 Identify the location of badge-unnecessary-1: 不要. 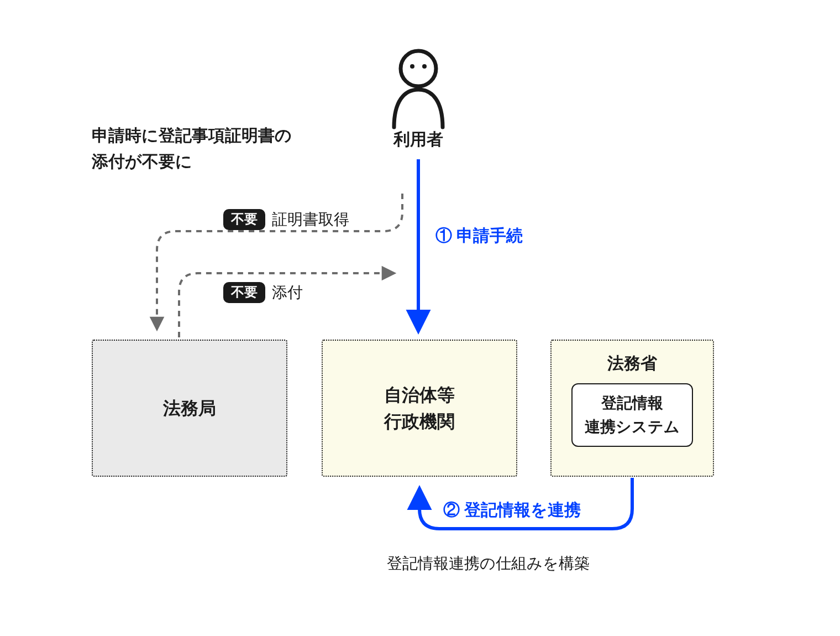
(244, 220).